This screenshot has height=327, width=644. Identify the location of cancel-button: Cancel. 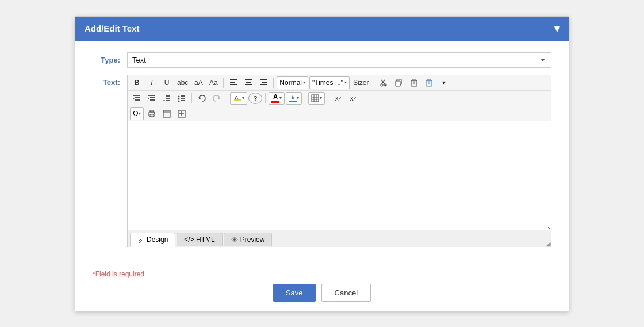
(346, 293).